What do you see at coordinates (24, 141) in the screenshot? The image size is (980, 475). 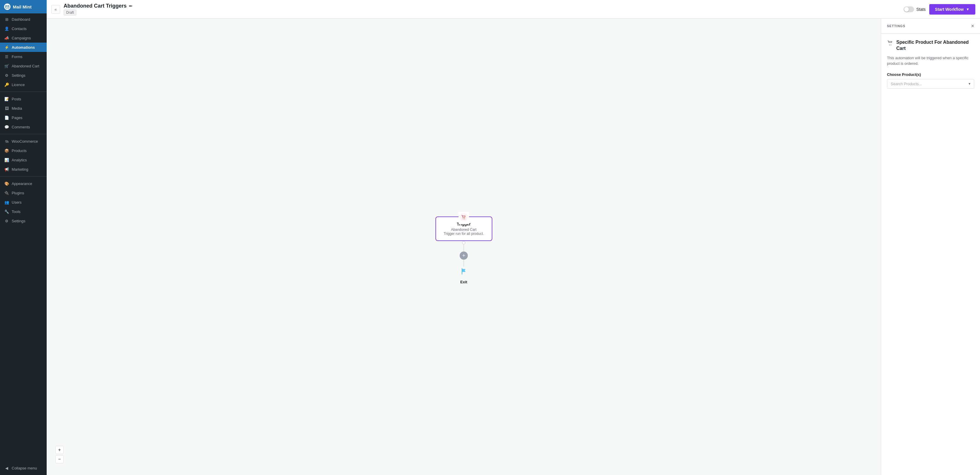 I see `sidebar-item-woocommerce: 🛍 WooCommerce` at bounding box center [24, 141].